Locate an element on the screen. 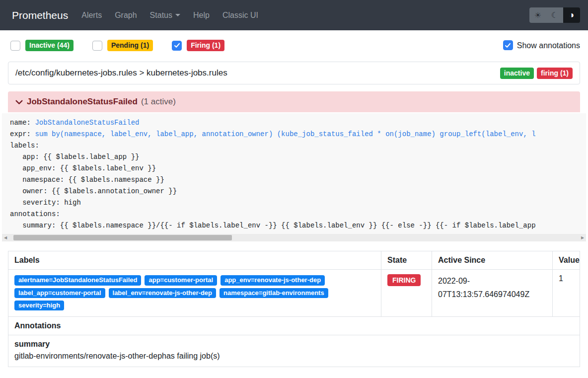 The width and height of the screenshot is (588, 378). column-header-value: Value is located at coordinates (566, 260).